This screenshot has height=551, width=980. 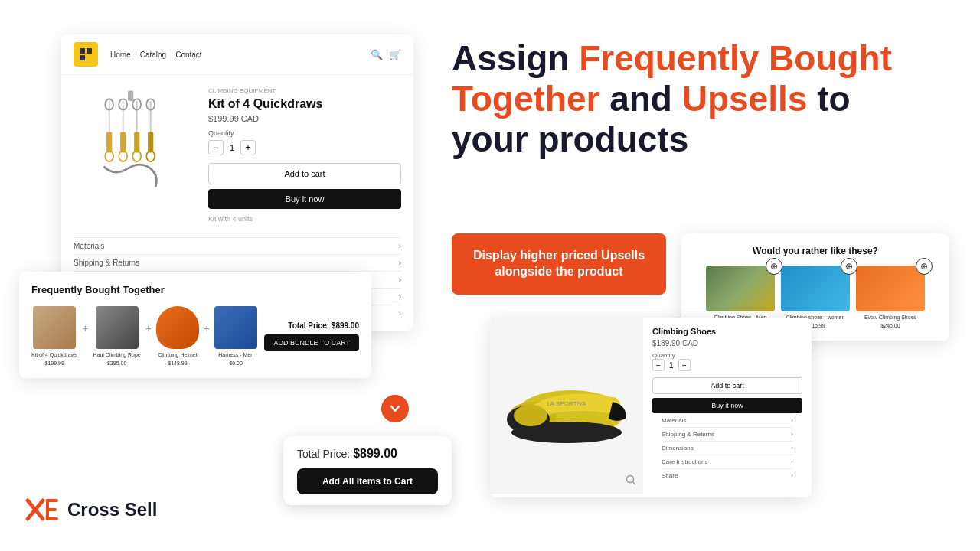 What do you see at coordinates (305, 199) in the screenshot?
I see `buy-now-button: Buy it now` at bounding box center [305, 199].